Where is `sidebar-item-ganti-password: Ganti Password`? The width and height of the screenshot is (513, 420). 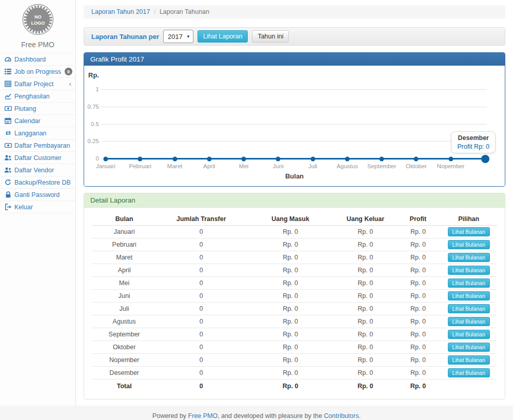
sidebar-item-ganti-password: Ganti Password is located at coordinates (38, 195).